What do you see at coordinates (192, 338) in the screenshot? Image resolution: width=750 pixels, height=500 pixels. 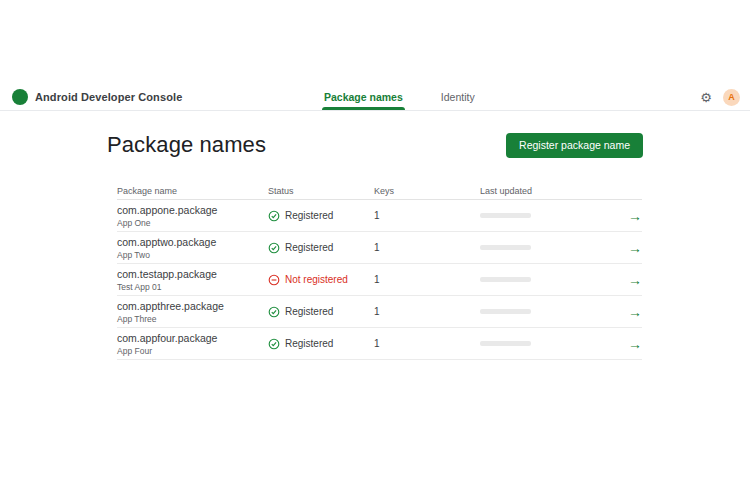 I see `package-name: com.appfour.package` at bounding box center [192, 338].